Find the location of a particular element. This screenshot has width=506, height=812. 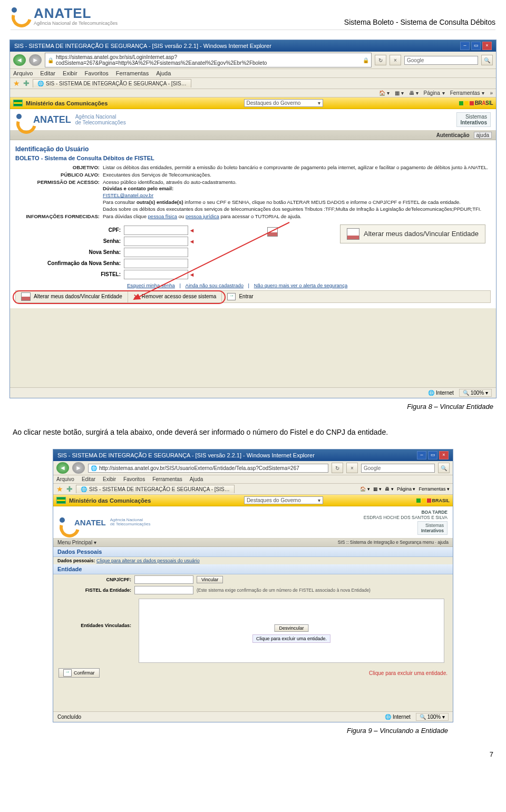

input-cpf is located at coordinates (156, 230).